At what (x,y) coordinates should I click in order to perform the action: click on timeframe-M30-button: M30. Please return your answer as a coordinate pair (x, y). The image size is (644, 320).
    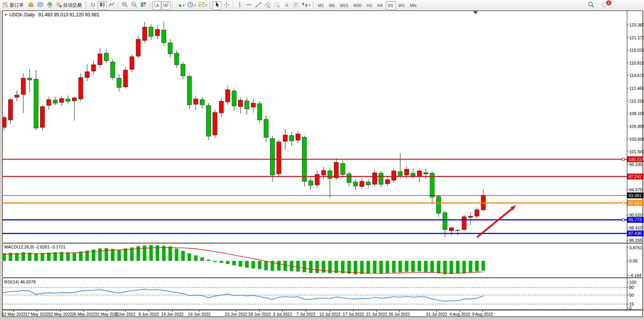
    Looking at the image, I should click on (357, 5).